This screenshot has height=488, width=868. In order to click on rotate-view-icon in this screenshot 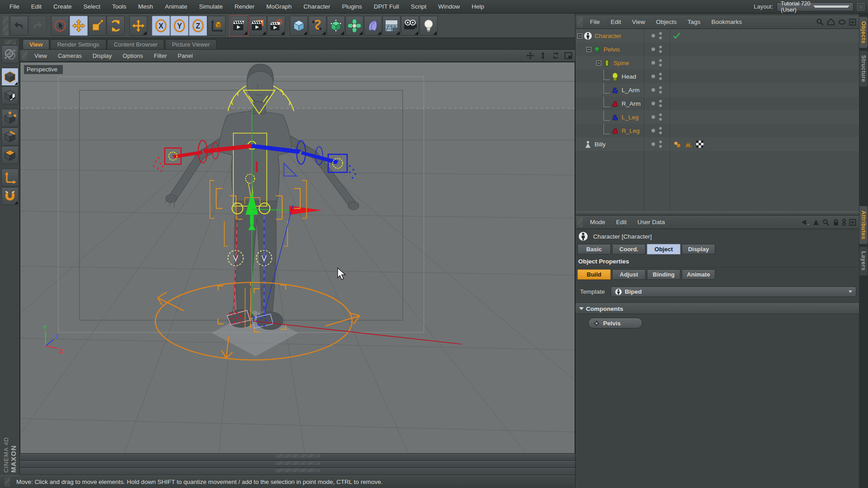, I will do `click(556, 56)`.